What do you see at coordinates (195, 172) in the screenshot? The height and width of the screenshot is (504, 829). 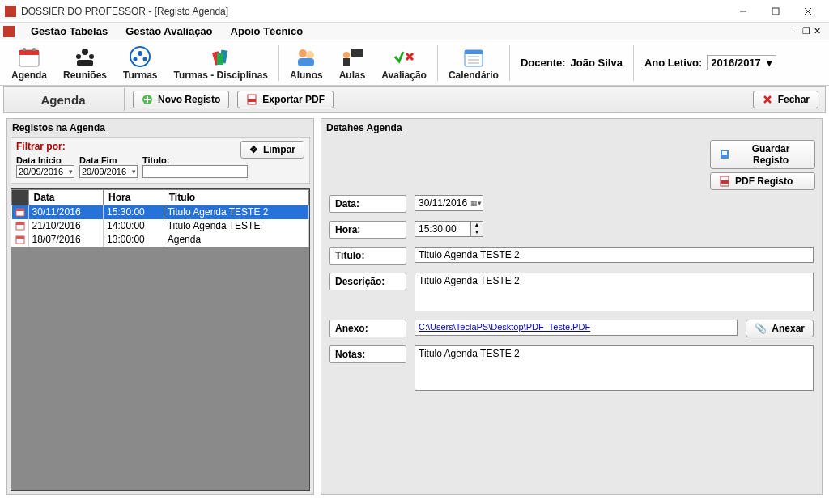 I see `titulo-filter-input` at bounding box center [195, 172].